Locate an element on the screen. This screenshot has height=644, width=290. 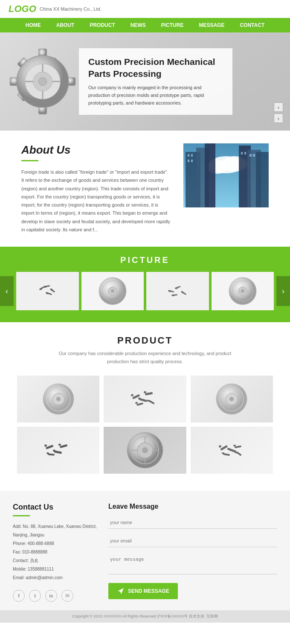
nav-product: PRODUCT is located at coordinates (102, 25).